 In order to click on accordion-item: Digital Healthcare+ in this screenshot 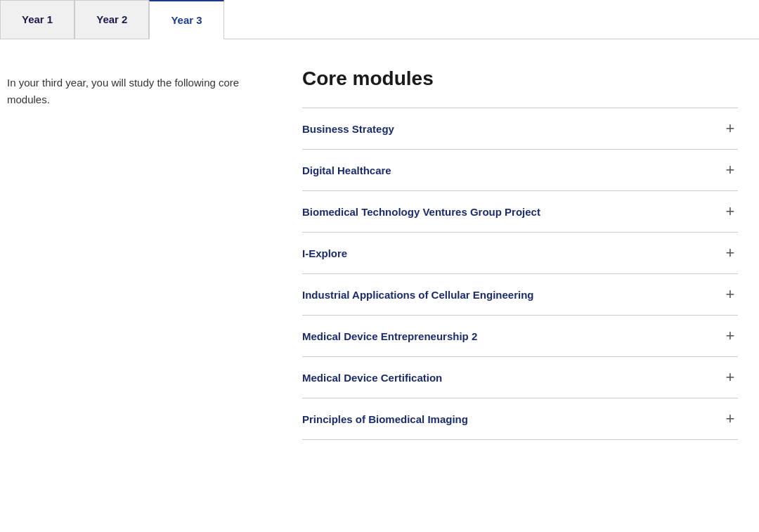, I will do `click(520, 170)`.